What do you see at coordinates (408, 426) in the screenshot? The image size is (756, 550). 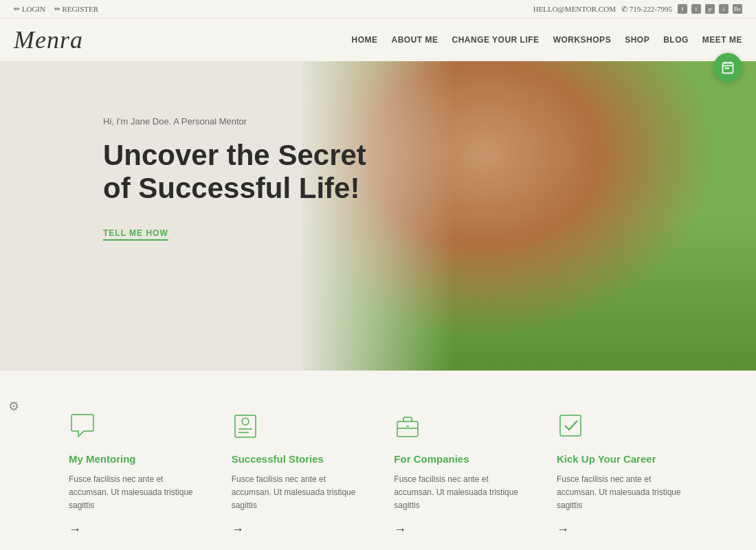 I see `briefcase-icon` at bounding box center [408, 426].